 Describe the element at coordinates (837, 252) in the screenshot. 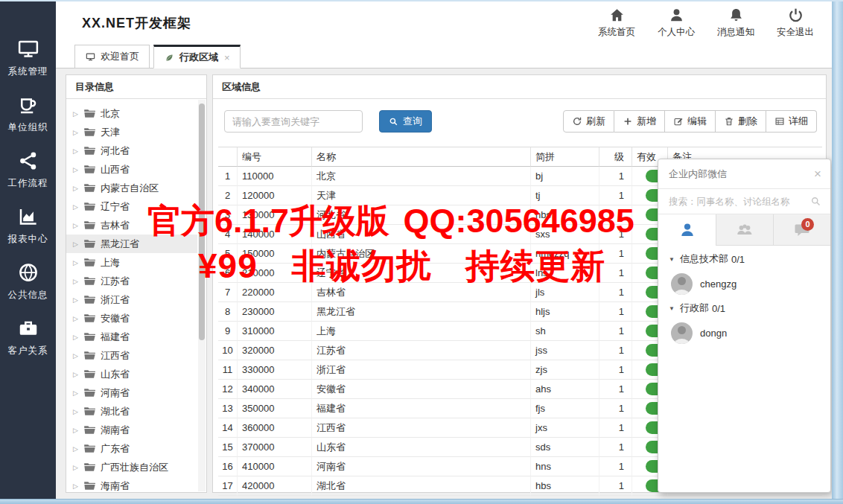

I see `window-frame-right` at that location.